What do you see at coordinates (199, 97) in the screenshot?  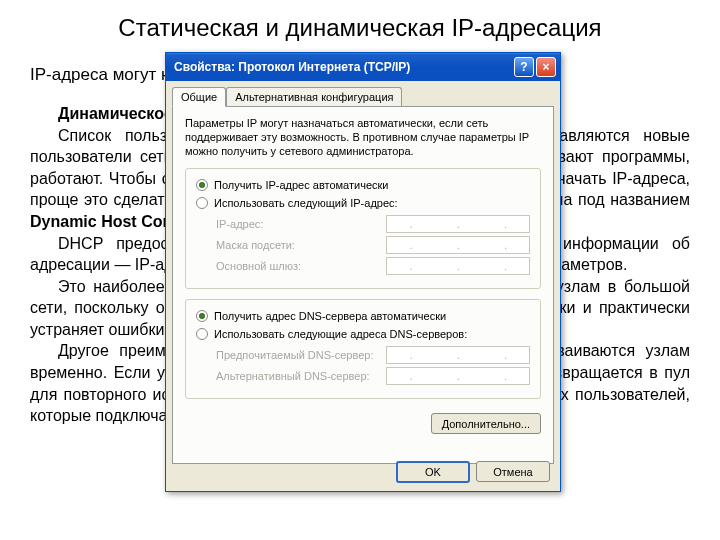 I see `tab-general: Общие` at bounding box center [199, 97].